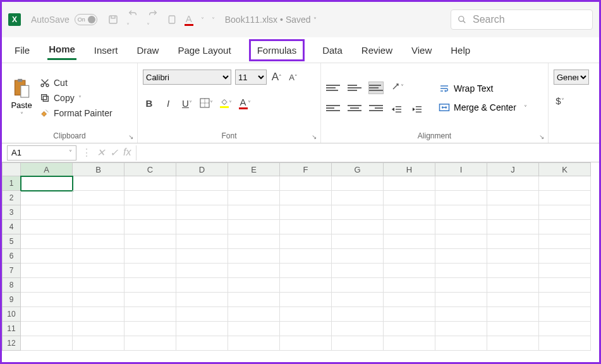 The image size is (601, 364). Describe the element at coordinates (113, 20) in the screenshot. I see `save-icon` at that location.